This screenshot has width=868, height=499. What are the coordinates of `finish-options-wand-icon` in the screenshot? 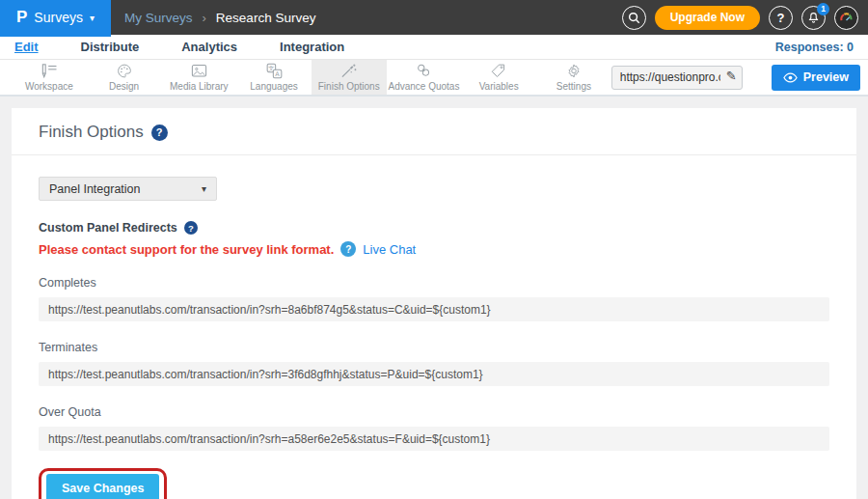 It's located at (349, 71).